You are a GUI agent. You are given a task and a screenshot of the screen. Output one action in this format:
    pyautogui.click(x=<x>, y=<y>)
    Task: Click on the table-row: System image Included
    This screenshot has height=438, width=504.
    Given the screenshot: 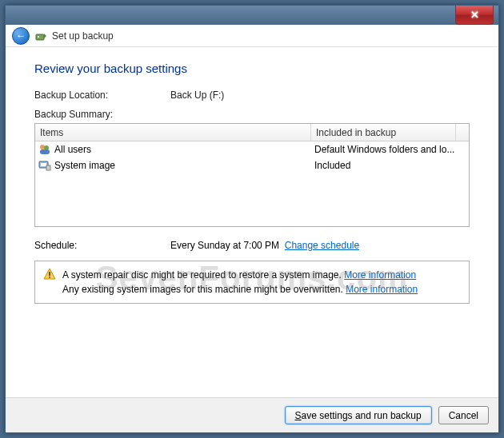 What is the action you would take?
    pyautogui.click(x=252, y=165)
    